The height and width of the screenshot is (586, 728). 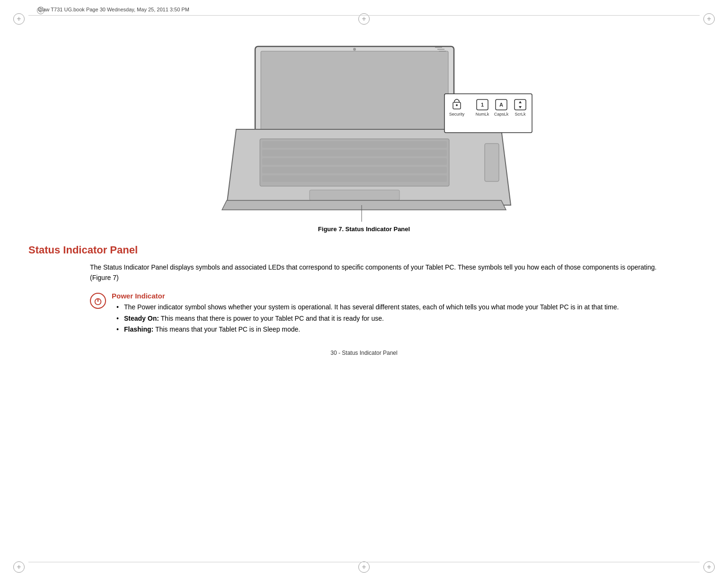 What do you see at coordinates (365, 296) in the screenshot?
I see `subsection-title: Power Indicator` at bounding box center [365, 296].